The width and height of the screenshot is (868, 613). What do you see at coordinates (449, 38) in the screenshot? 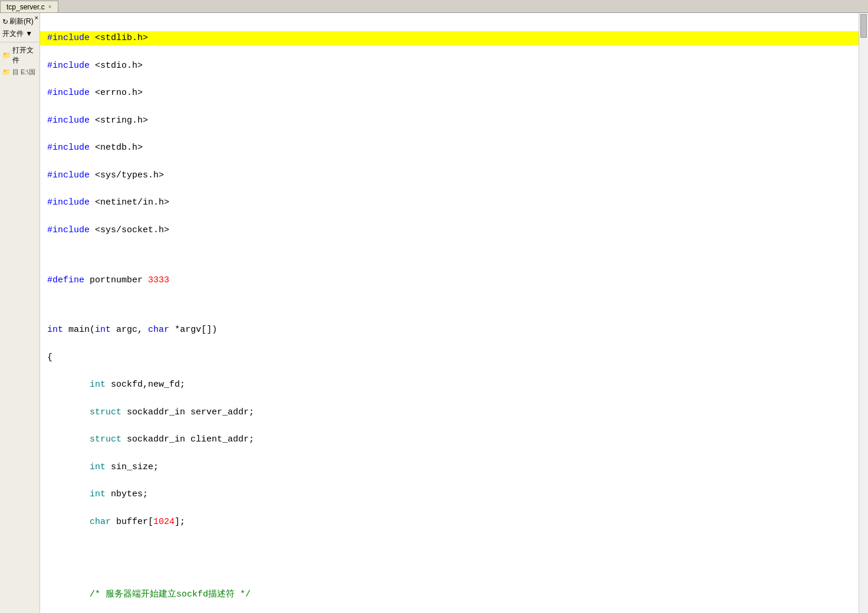
I see `code-line-1: #include <stdlib.h>` at bounding box center [449, 38].